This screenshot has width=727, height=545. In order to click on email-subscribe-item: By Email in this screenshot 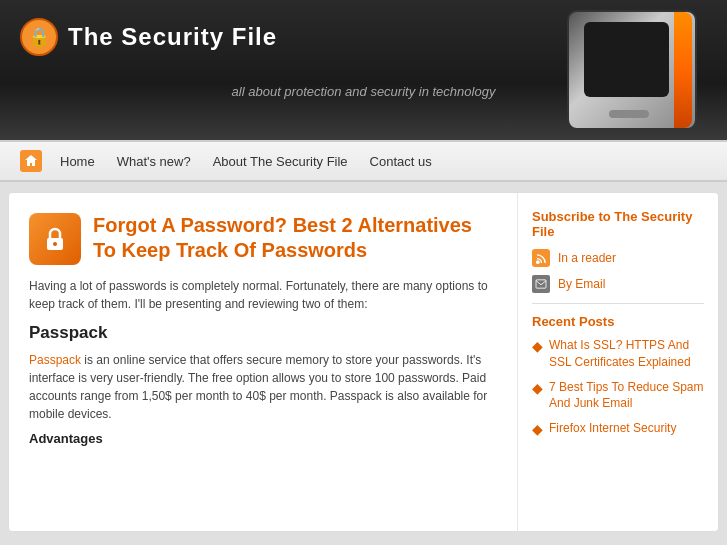, I will do `click(618, 284)`.